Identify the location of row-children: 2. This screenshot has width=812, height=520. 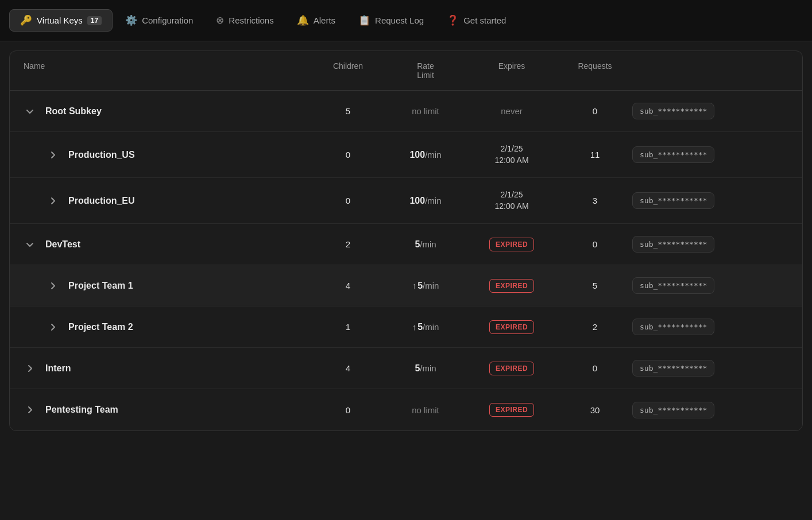
(348, 245).